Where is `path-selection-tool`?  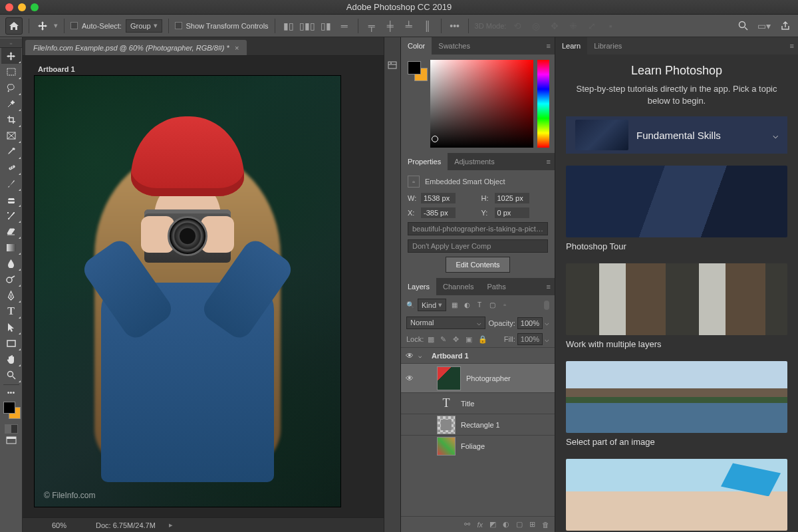
path-selection-tool is located at coordinates (11, 327).